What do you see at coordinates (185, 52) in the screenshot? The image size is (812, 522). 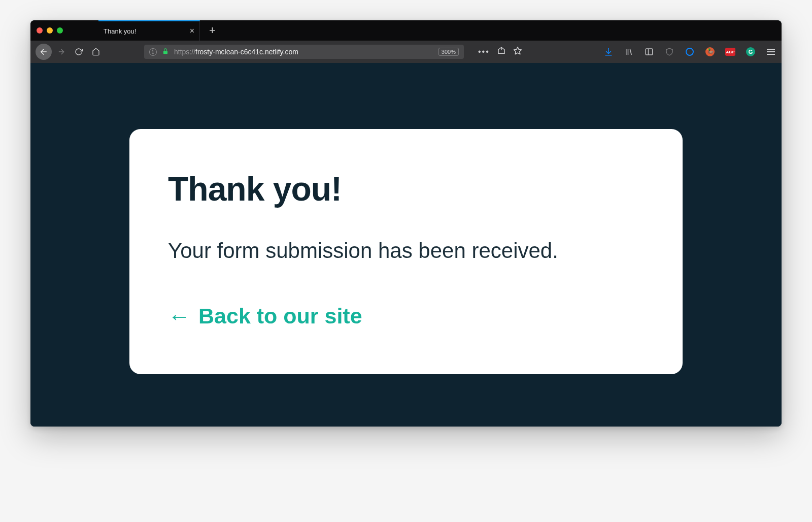 I see `url-protocol: https://` at bounding box center [185, 52].